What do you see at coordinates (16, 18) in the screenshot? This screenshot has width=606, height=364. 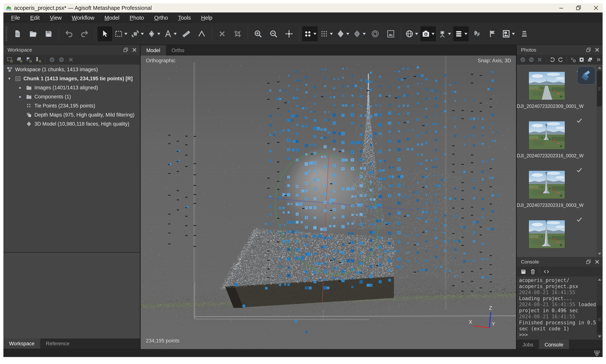 I see `menu-item: File` at bounding box center [16, 18].